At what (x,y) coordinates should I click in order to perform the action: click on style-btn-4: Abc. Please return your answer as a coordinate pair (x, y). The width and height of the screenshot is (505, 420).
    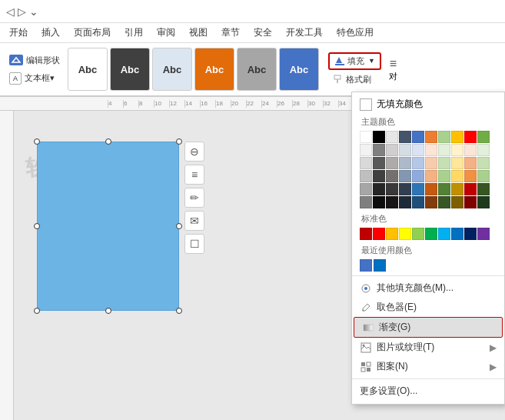
    Looking at the image, I should click on (214, 69).